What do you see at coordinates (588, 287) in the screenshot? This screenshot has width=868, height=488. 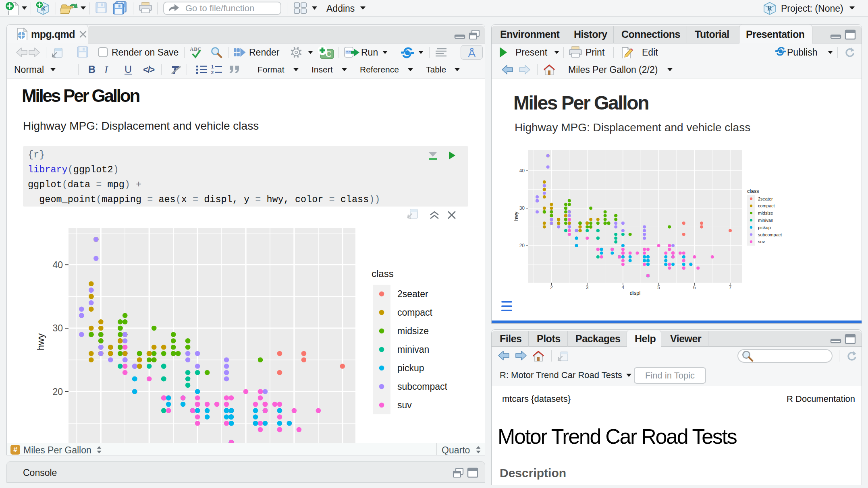 I see `svg-text: 3` at bounding box center [588, 287].